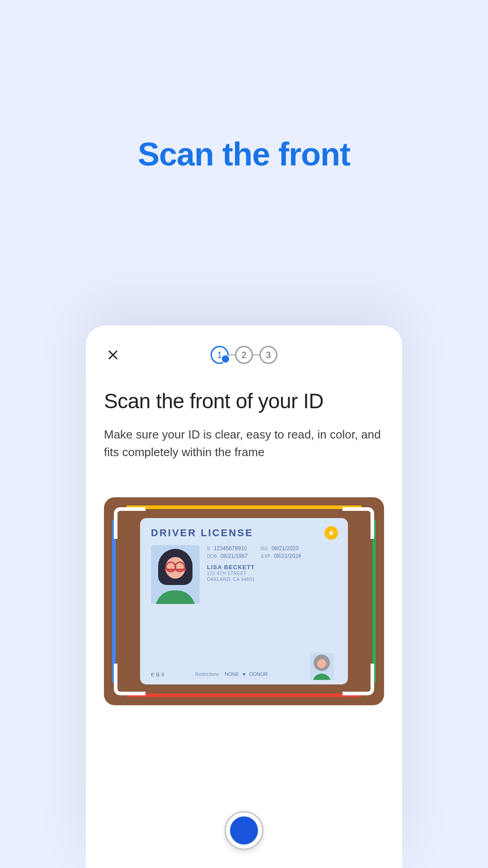 The height and width of the screenshot is (868, 488). Describe the element at coordinates (322, 666) in the screenshot. I see `id-mini-photo` at that location.